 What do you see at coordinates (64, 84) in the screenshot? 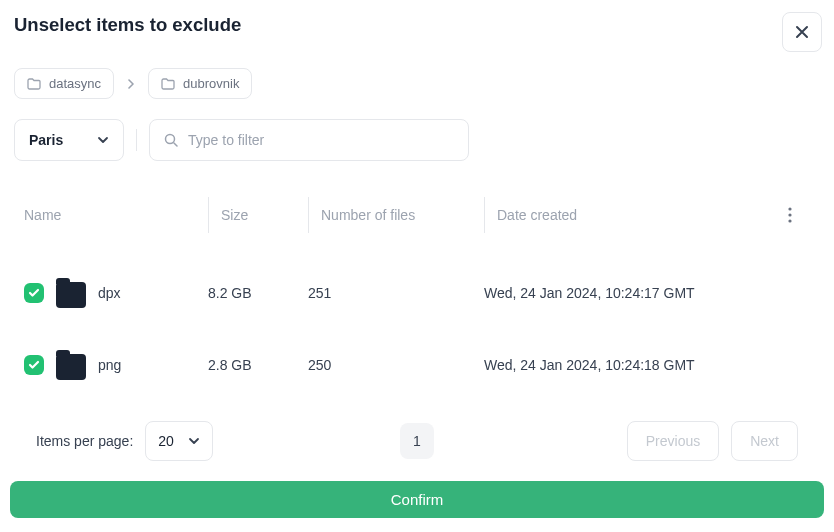
I see `breadcrumb-item-datasync: datasync` at bounding box center [64, 84].